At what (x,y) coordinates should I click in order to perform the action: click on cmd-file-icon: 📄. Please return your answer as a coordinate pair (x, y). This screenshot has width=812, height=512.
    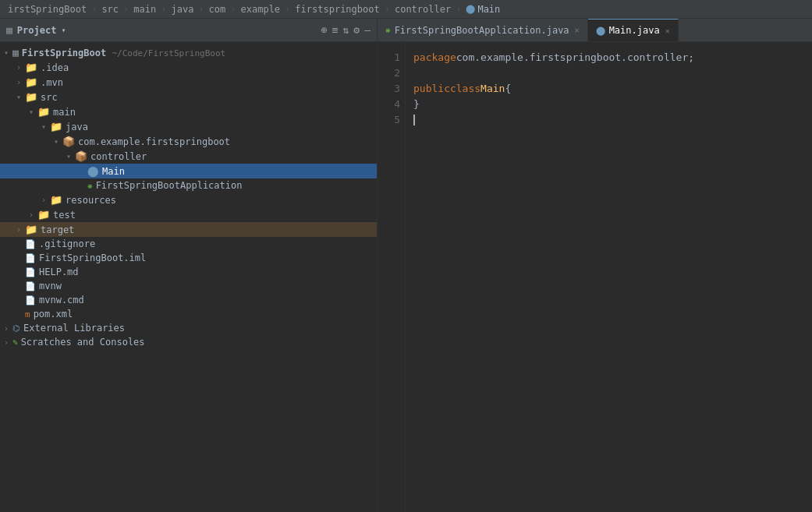
    Looking at the image, I should click on (30, 301).